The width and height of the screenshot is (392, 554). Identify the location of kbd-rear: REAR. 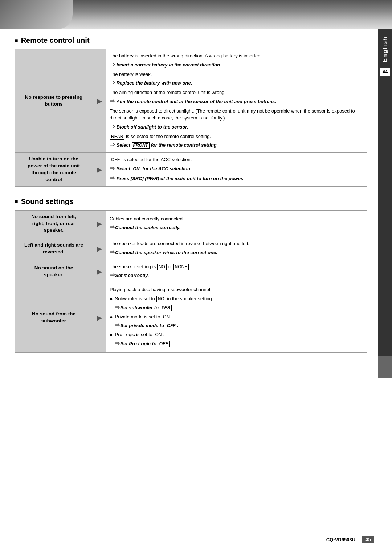
(117, 137).